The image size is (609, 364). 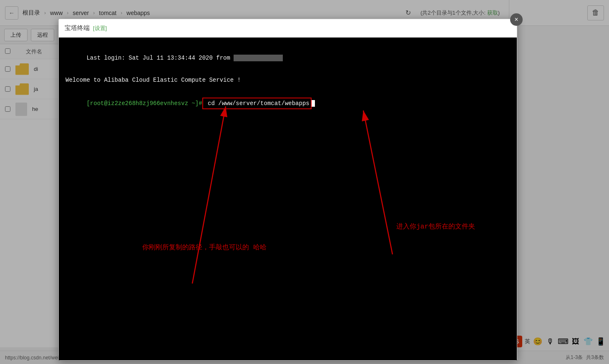 I want to click on terminal-line-command: [root@iz2ze268h8zj966evnhesvz ~]# cd /ww…, so click(x=288, y=103).